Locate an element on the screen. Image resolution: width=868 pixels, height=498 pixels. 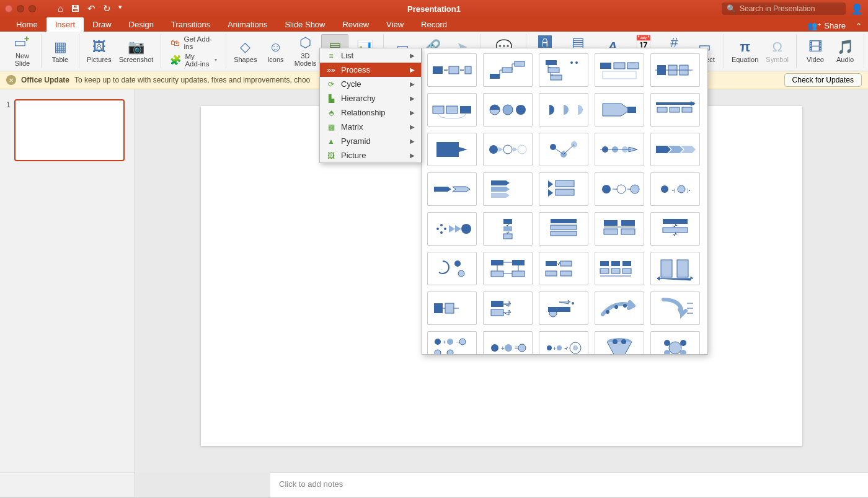
collapse-ribbon-icon: ⌃ is located at coordinates (859, 26).